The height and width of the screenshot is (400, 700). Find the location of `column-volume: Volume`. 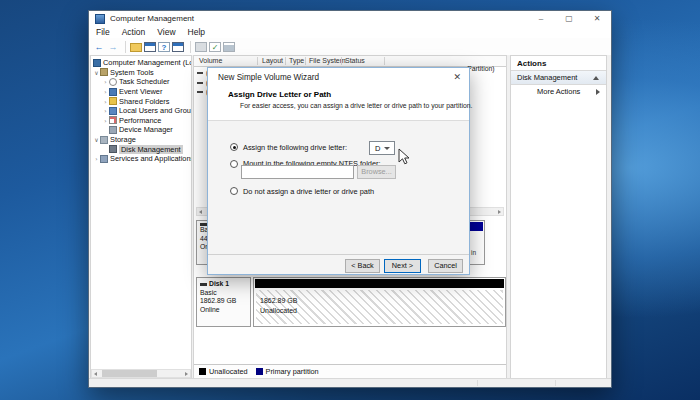

column-volume: Volume is located at coordinates (210, 60).